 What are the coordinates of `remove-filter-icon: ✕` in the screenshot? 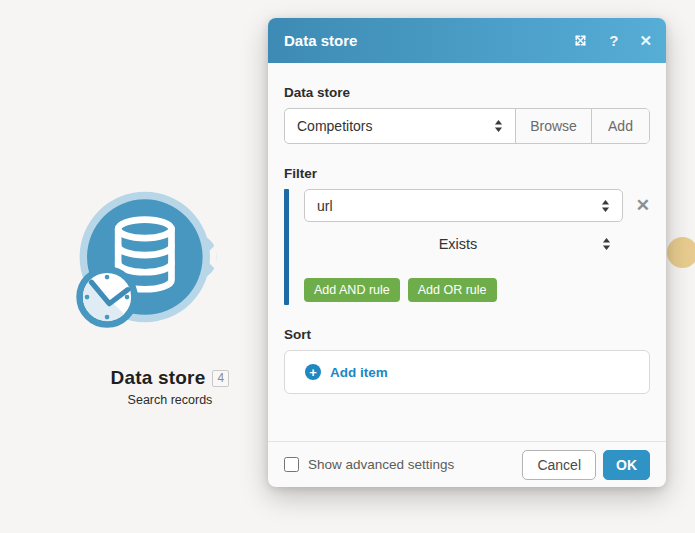 It's located at (643, 206).